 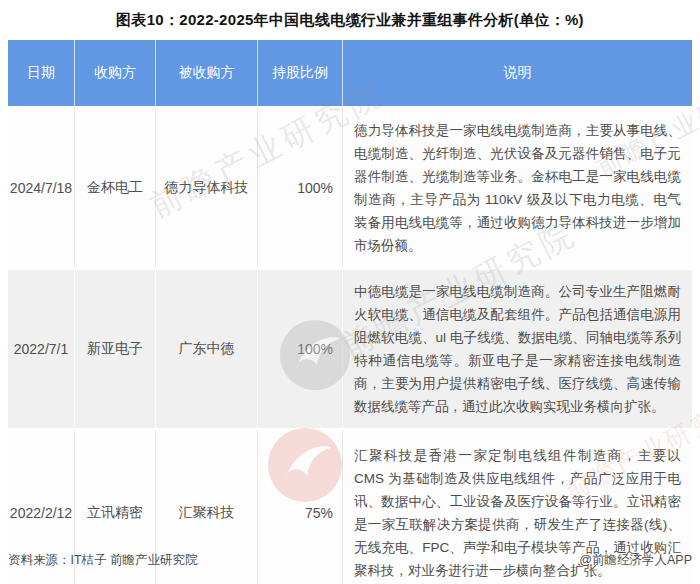 What do you see at coordinates (42, 349) in the screenshot?
I see `cell-date: 2022/7/1` at bounding box center [42, 349].